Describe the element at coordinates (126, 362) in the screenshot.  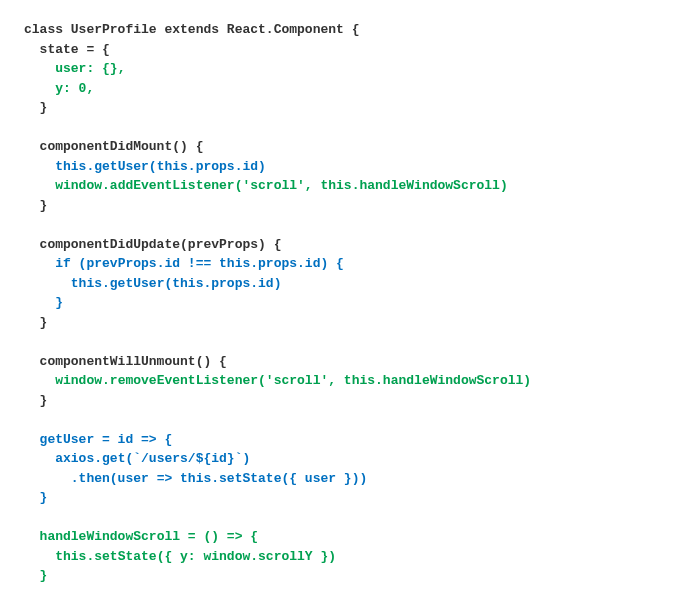
I see `code-line: componentWillUnmount() {` at that location.